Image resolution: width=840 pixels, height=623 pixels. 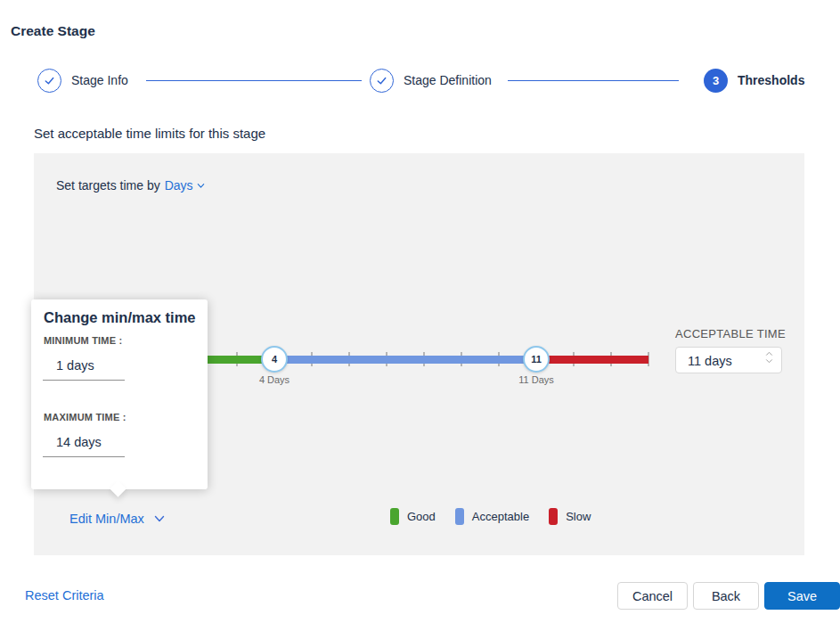 I want to click on legend-label: Good, so click(x=421, y=517).